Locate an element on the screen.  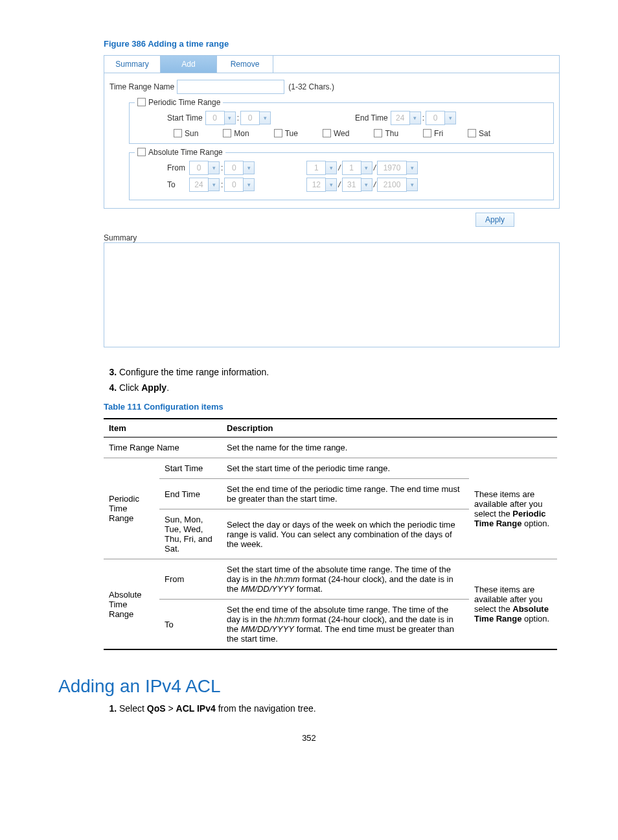
end-hour-select is located at coordinates (400, 118).